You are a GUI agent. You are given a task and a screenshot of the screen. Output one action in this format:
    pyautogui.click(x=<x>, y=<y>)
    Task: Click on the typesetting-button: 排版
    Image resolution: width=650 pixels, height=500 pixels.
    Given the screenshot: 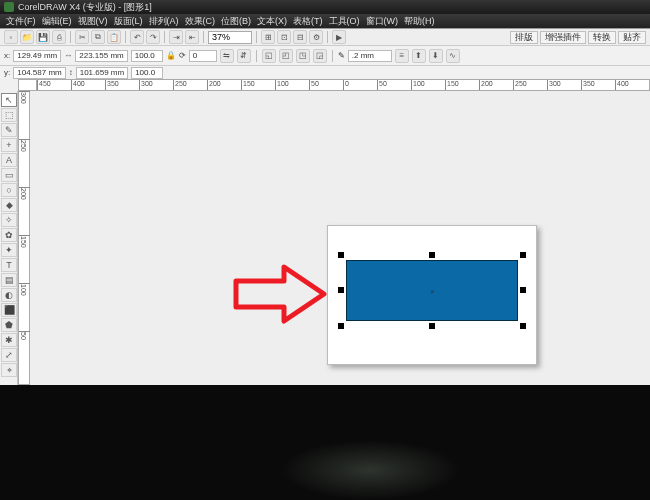 What is the action you would take?
    pyautogui.click(x=524, y=38)
    